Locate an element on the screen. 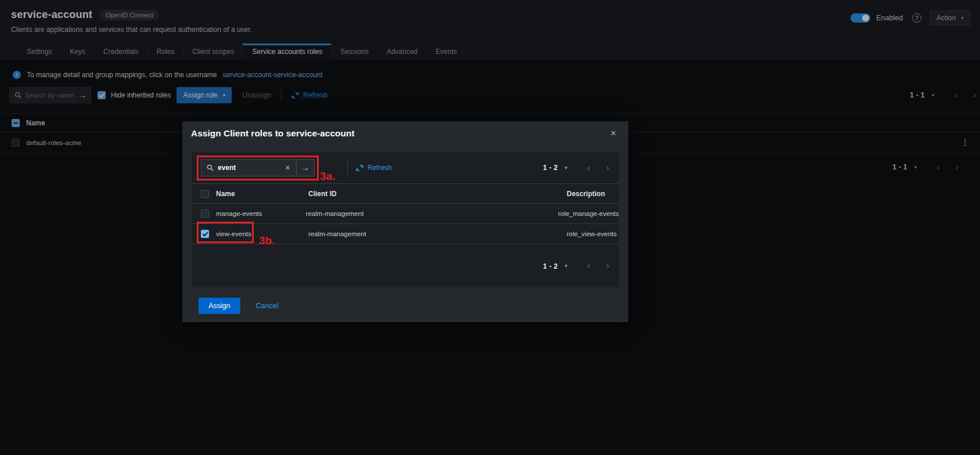 This screenshot has height=455, width=980. modal-refresh-label: Refresh is located at coordinates (380, 168).